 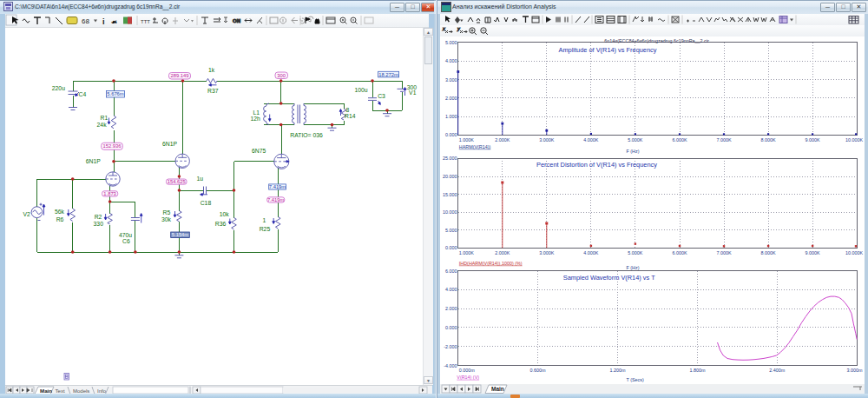 I want to click on svg-text: 1.873, so click(x=109, y=194).